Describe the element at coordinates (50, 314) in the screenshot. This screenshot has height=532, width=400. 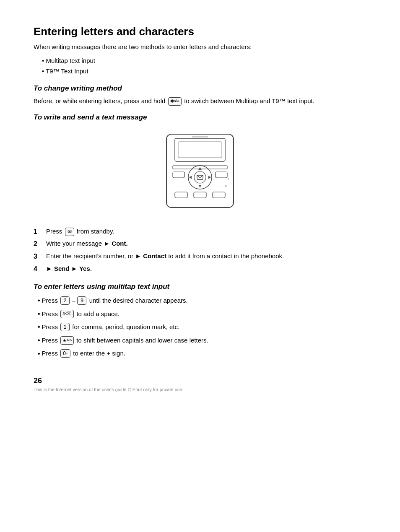
I see `press-label-2: Press` at that location.